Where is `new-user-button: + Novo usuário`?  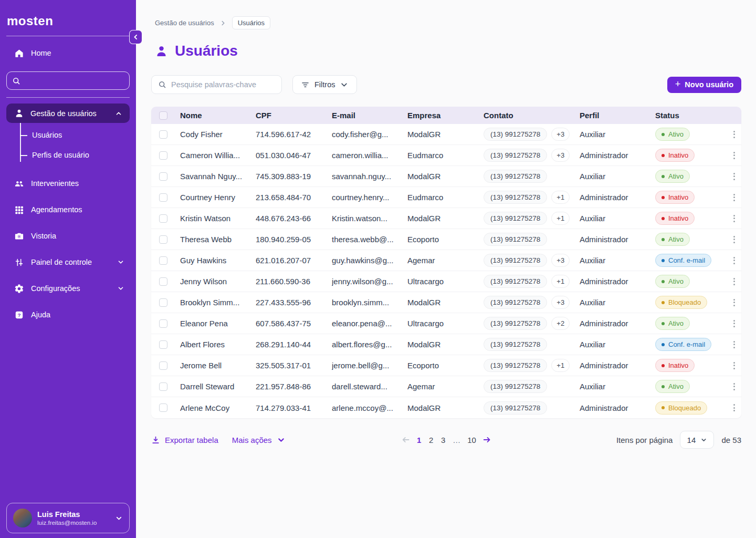
new-user-button: + Novo usuário is located at coordinates (705, 85).